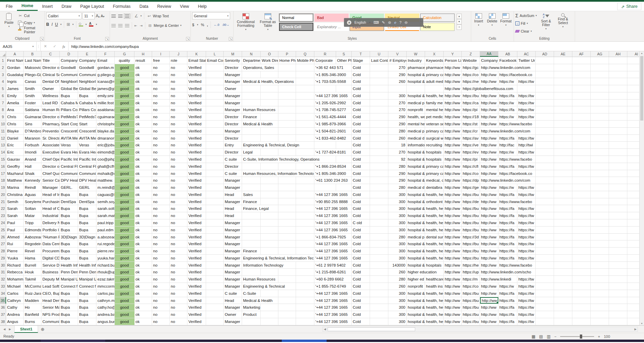  I want to click on cell-U10, so click(379, 124).